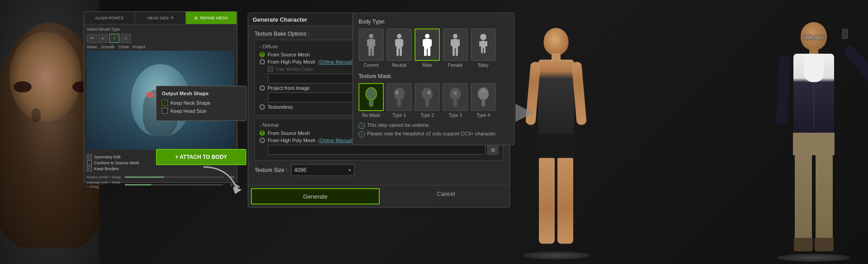  Describe the element at coordinates (483, 116) in the screenshot. I see `mask-type4-label: Type 4` at that location.